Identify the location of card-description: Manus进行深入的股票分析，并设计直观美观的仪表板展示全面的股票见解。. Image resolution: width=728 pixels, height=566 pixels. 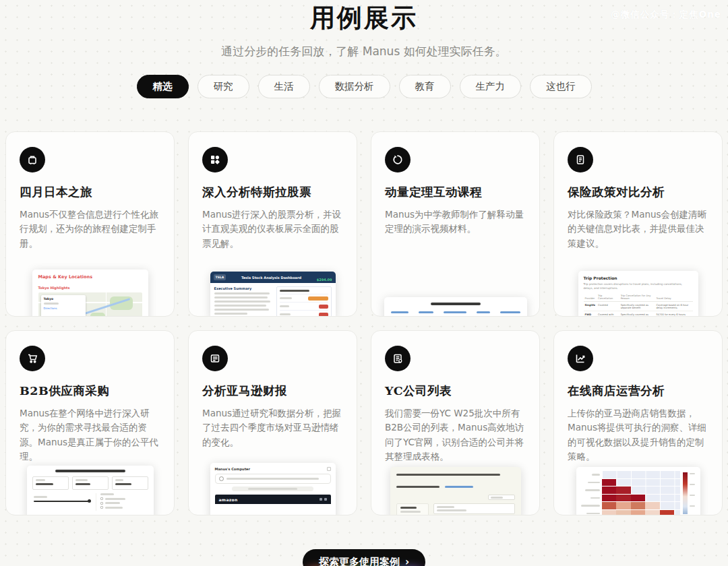
(272, 229).